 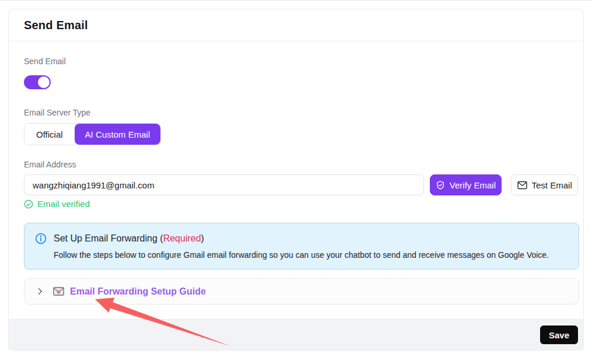 I want to click on email-verified-text: Email verified, so click(x=64, y=204).